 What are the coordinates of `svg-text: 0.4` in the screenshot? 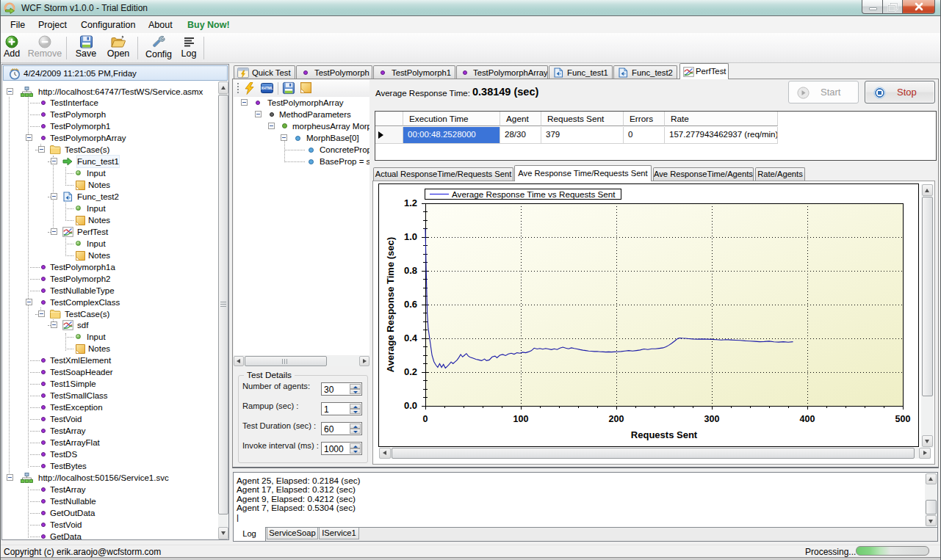 It's located at (411, 338).